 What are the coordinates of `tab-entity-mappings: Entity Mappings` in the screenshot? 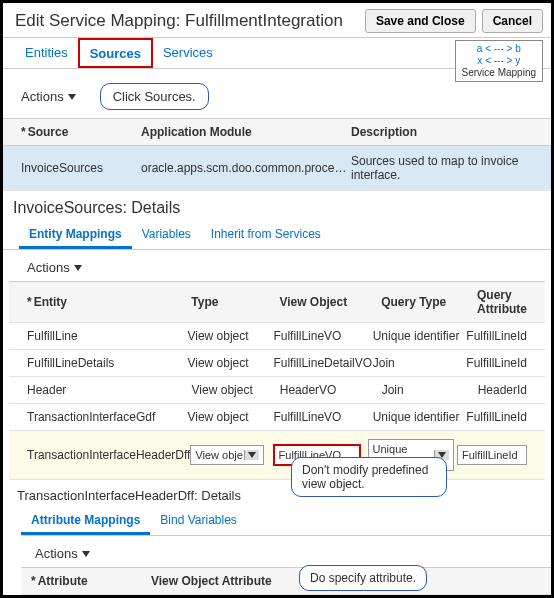 It's located at (76, 235).